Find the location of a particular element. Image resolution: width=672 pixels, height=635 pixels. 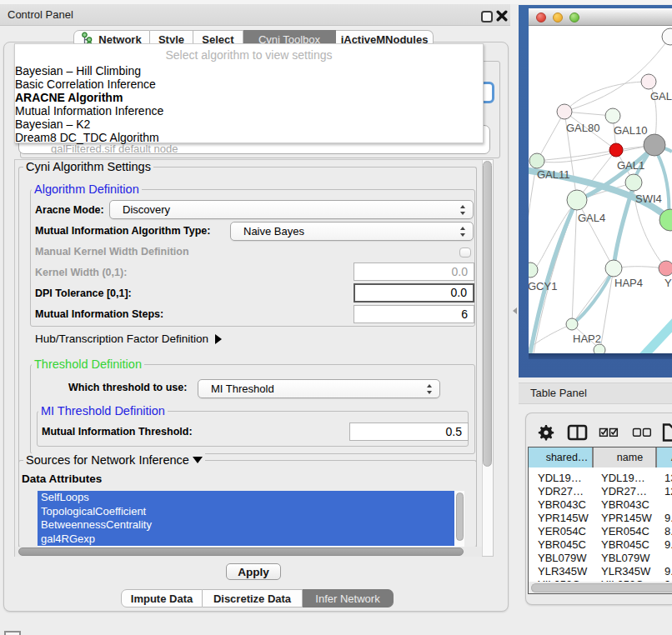

svg-text: GAL11 is located at coordinates (554, 175).